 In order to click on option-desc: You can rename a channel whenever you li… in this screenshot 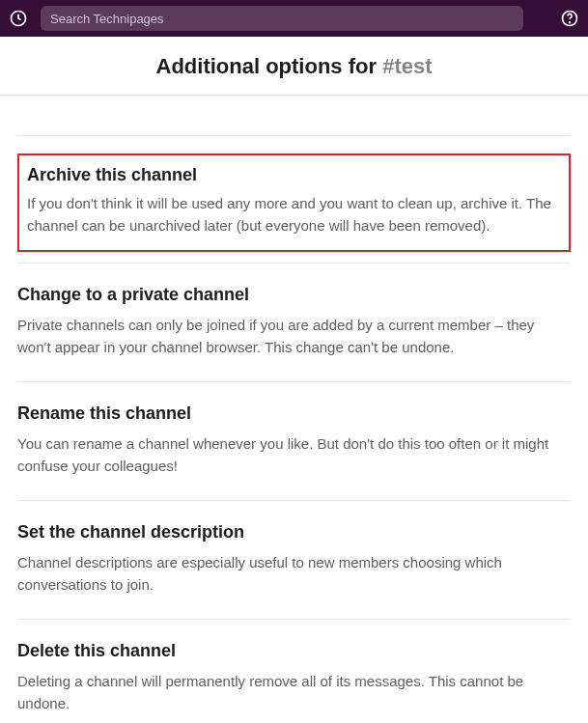, I will do `click(294, 456)`.